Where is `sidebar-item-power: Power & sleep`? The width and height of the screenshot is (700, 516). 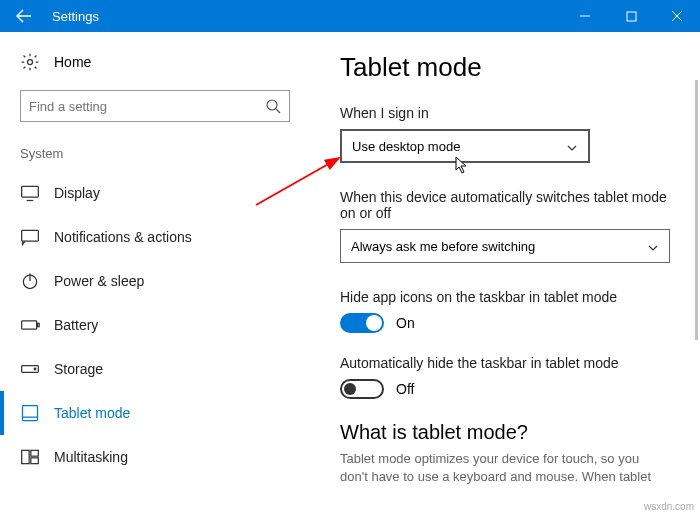
sidebar-item-power: Power & sleep is located at coordinates (155, 281).